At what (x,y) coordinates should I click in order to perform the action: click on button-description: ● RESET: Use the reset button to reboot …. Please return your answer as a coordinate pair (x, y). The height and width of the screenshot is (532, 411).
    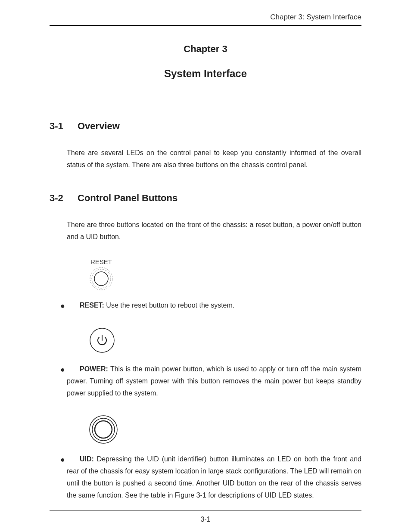
    Looking at the image, I should click on (214, 305).